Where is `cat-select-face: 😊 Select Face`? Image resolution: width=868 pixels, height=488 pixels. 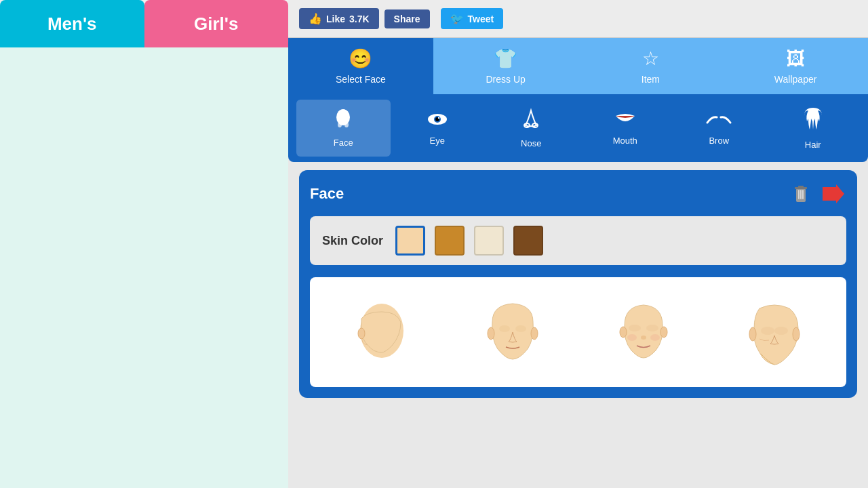 cat-select-face: 😊 Select Face is located at coordinates (361, 66).